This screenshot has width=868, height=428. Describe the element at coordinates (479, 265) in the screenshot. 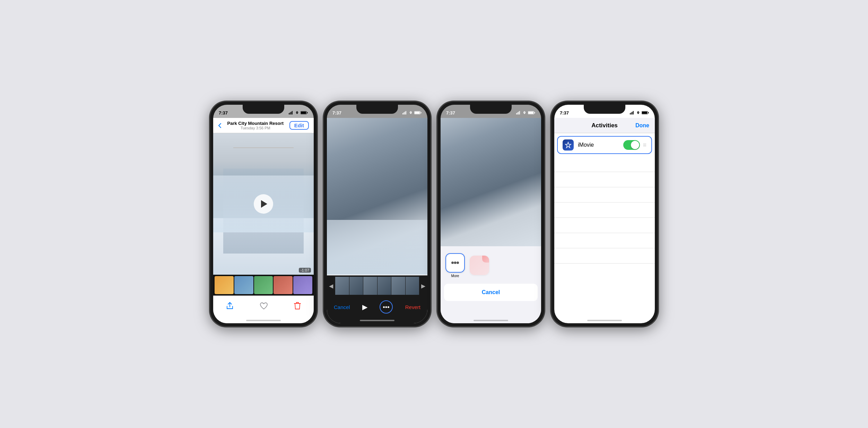

I see `second-share-icon` at that location.